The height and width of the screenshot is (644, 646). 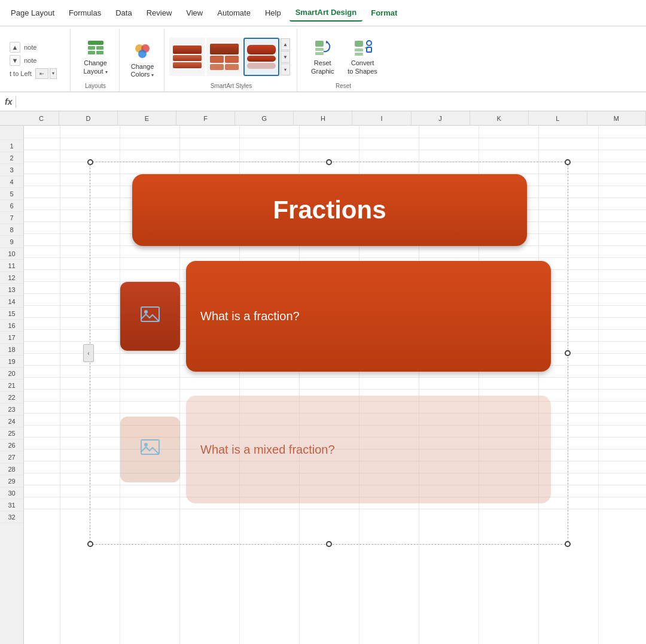 What do you see at coordinates (12, 350) in the screenshot?
I see `row-18: 18` at bounding box center [12, 350].